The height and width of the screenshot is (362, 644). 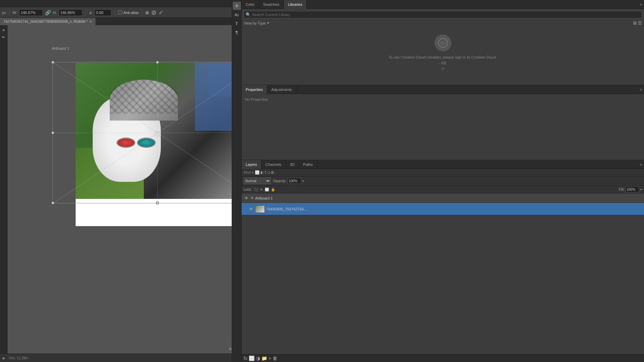 I want to click on photo-blue-cloth, so click(x=213, y=97).